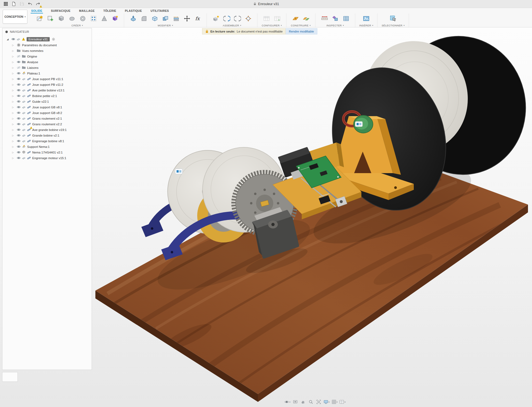 This screenshot has height=407, width=532. What do you see at coordinates (327, 402) in the screenshot?
I see `display-settings-button: ▾` at bounding box center [327, 402].